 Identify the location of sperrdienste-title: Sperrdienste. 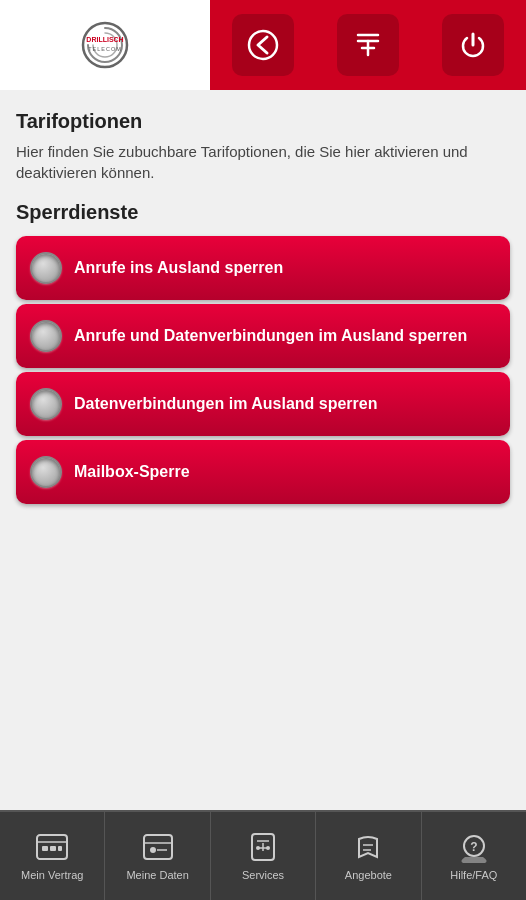
(263, 212).